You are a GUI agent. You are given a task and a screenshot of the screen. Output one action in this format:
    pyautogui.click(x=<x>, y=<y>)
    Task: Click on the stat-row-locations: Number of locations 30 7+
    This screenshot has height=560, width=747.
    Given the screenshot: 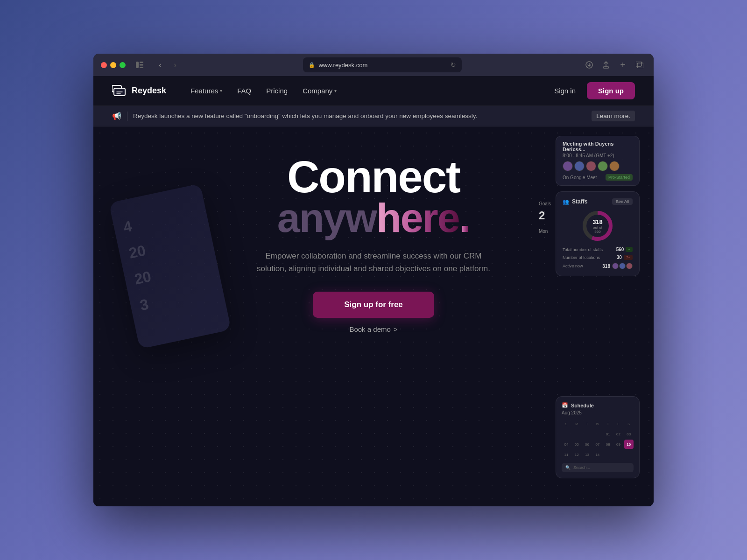 What is the action you would take?
    pyautogui.click(x=598, y=258)
    